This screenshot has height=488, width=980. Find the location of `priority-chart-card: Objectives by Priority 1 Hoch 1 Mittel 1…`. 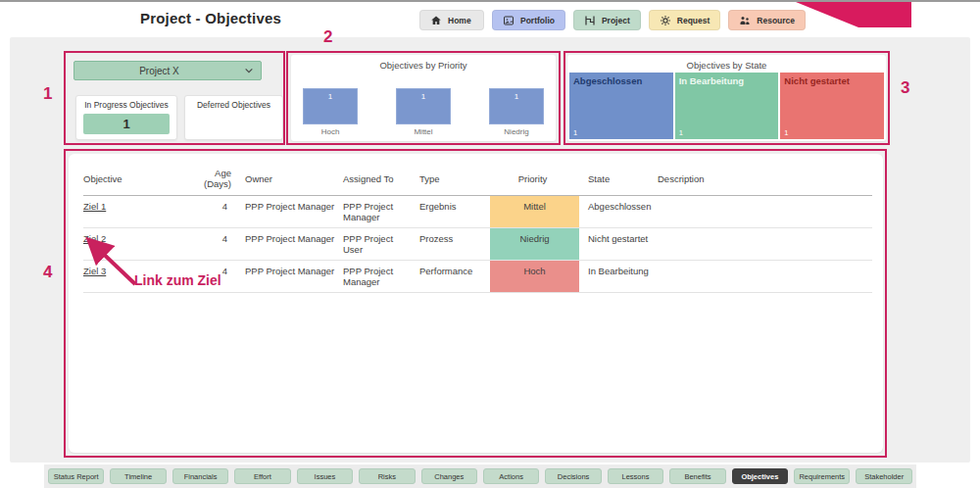

priority-chart-card: Objectives by Priority 1 Hoch 1 Mittel 1… is located at coordinates (423, 98).